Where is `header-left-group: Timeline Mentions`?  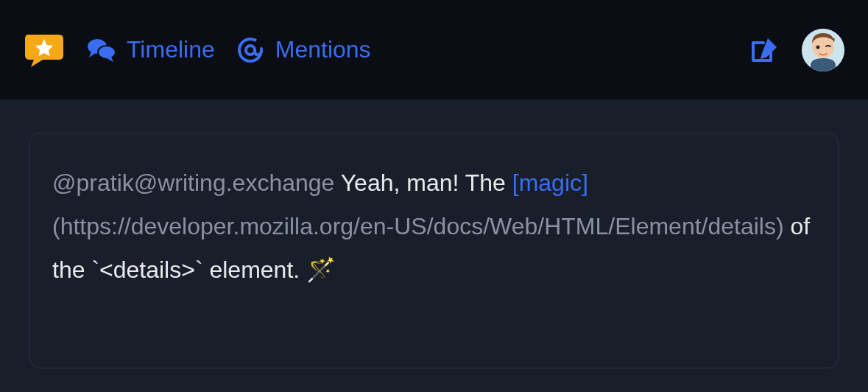 header-left-group: Timeline Mentions is located at coordinates (197, 50).